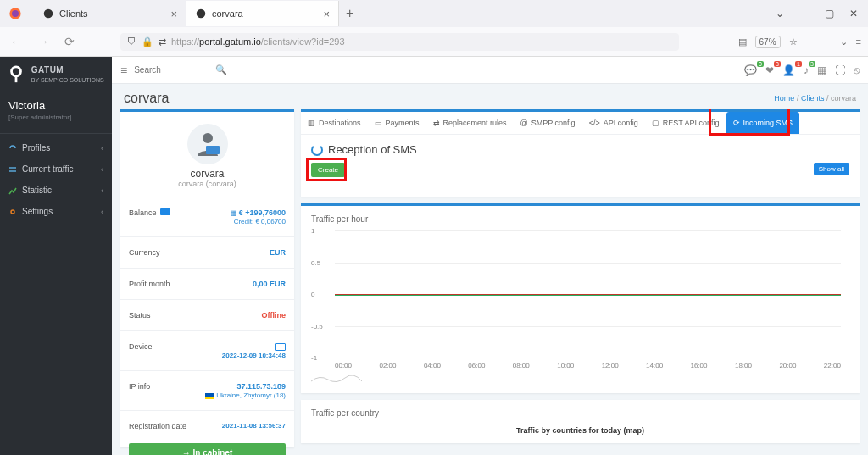 This screenshot has height=455, width=868. Describe the element at coordinates (207, 184) in the screenshot. I see `client-sub: corvara (corvara)` at that location.